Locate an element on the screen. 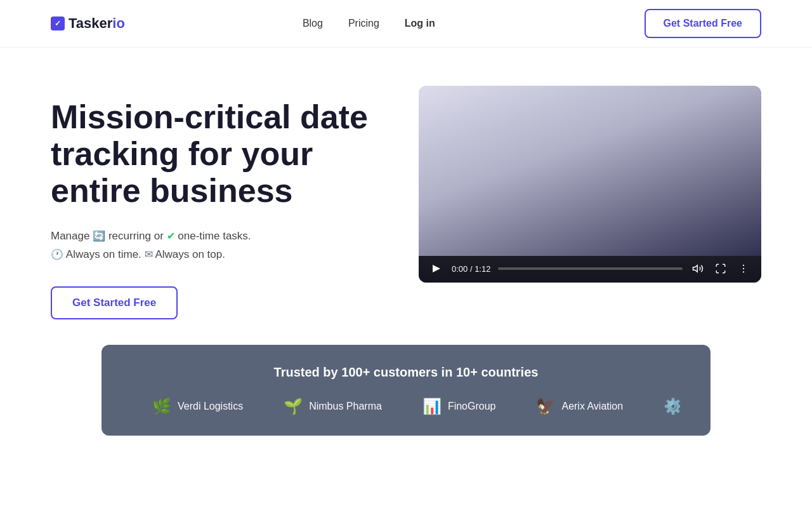  fino-icon: 📊 is located at coordinates (432, 406).